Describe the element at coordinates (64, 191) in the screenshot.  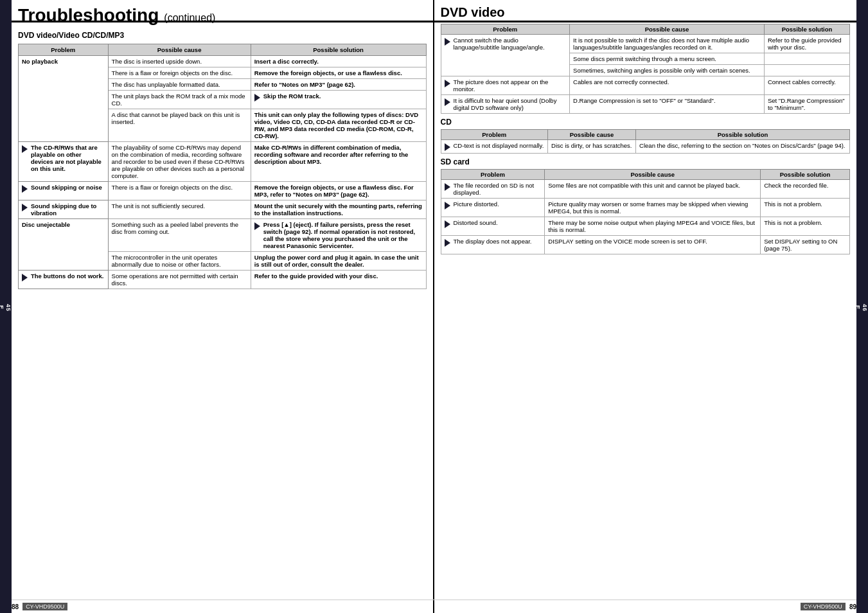
I see `problem-cell: Sound skipping or noise` at that location.